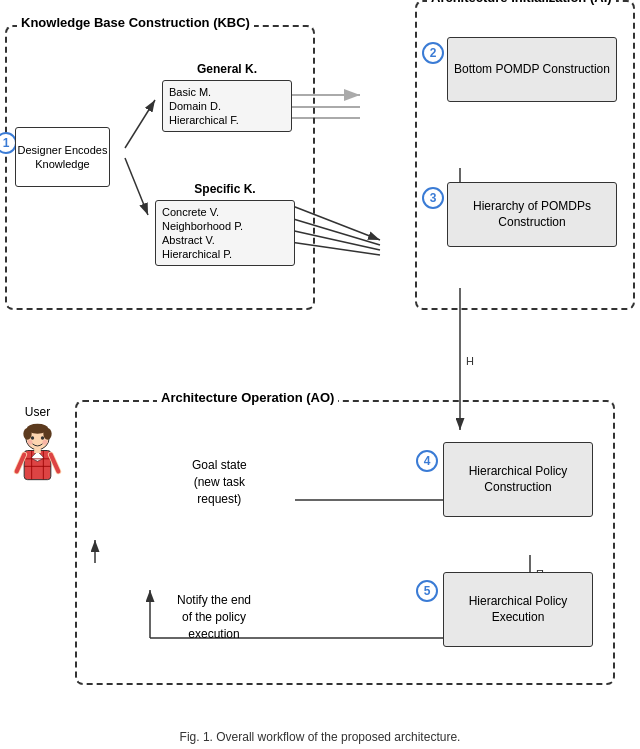  Describe the element at coordinates (220, 482) in the screenshot. I see `goal-state-text: Goal state(new taskrequest)` at that location.